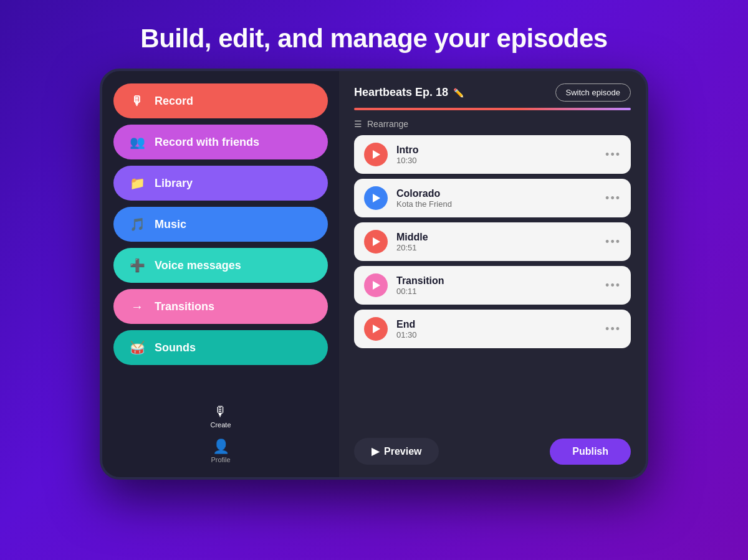 This screenshot has width=748, height=560. What do you see at coordinates (403, 452) in the screenshot?
I see `preview-label: Preview` at bounding box center [403, 452].